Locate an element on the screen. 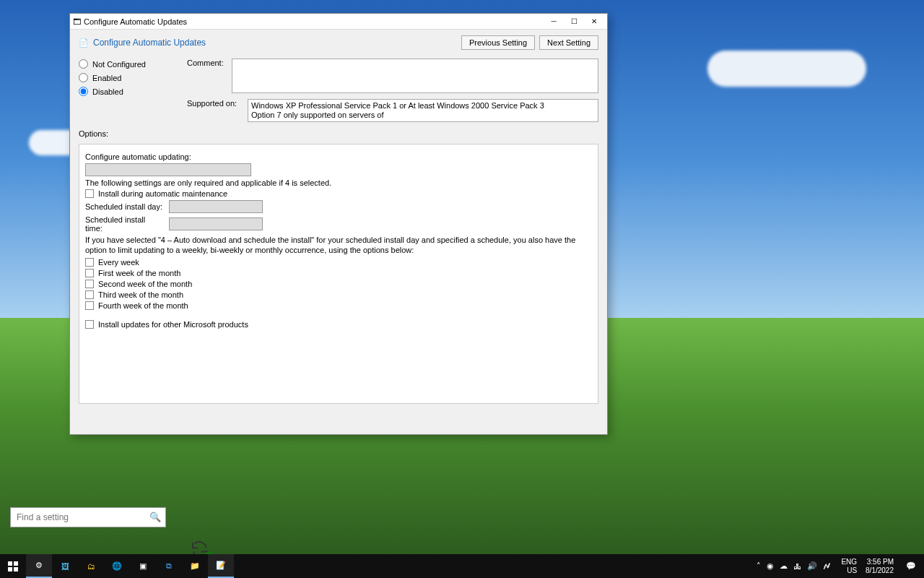  radio-enabled: Enabled is located at coordinates (124, 78).